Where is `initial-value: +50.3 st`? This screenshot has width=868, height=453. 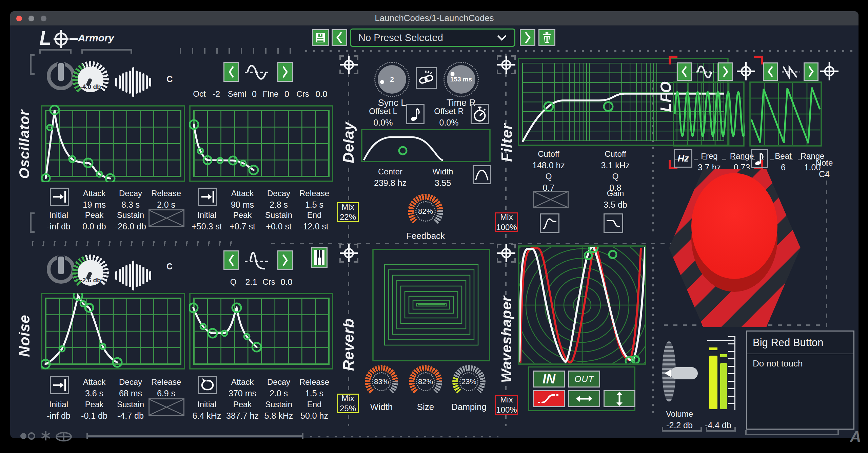
initial-value: +50.3 st is located at coordinates (207, 226).